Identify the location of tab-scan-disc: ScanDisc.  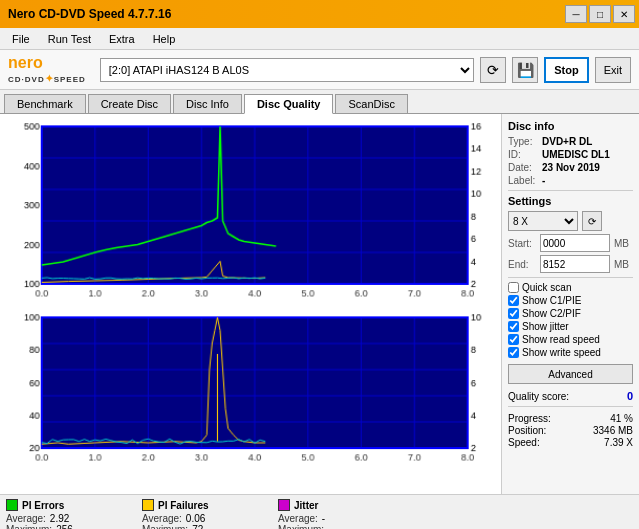
(371, 104).